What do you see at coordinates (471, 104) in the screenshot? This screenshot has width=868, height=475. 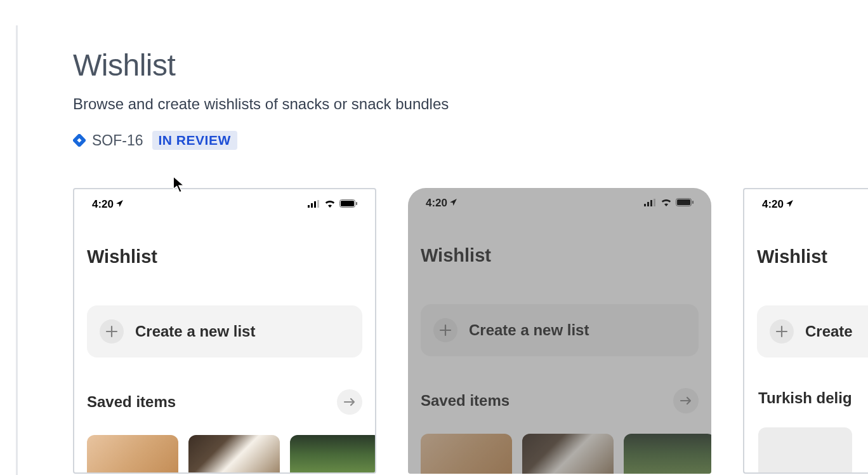 I see `page-subtitle: Browse and create wishlists of snacks or…` at bounding box center [471, 104].